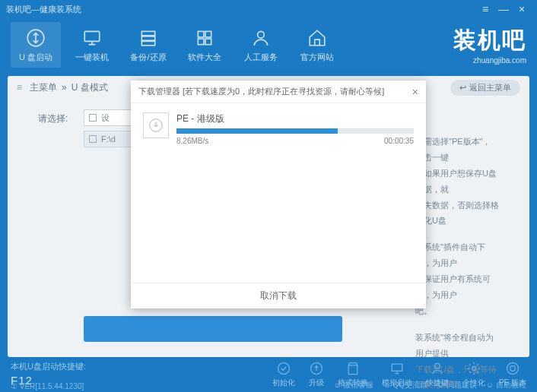  Describe the element at coordinates (213, 329) in the screenshot. I see `primary-action-button` at that location.